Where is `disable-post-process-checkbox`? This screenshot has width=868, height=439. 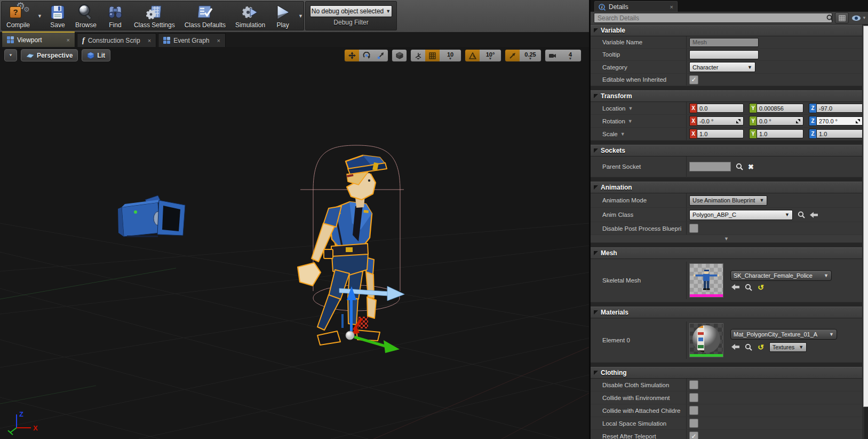
disable-post-process-checkbox is located at coordinates (694, 229).